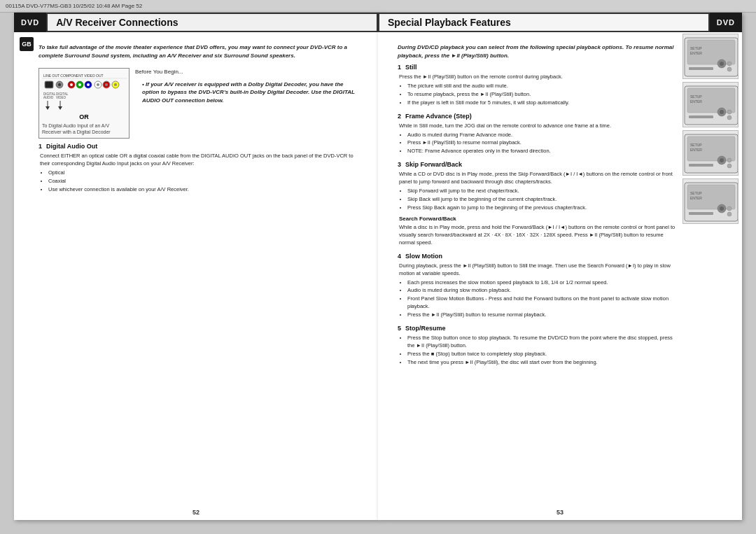 This screenshot has width=756, height=534. Describe the element at coordinates (197, 168) in the screenshot. I see `section-1: 1 Digital Audio Out Connect EITHER an op…` at that location.